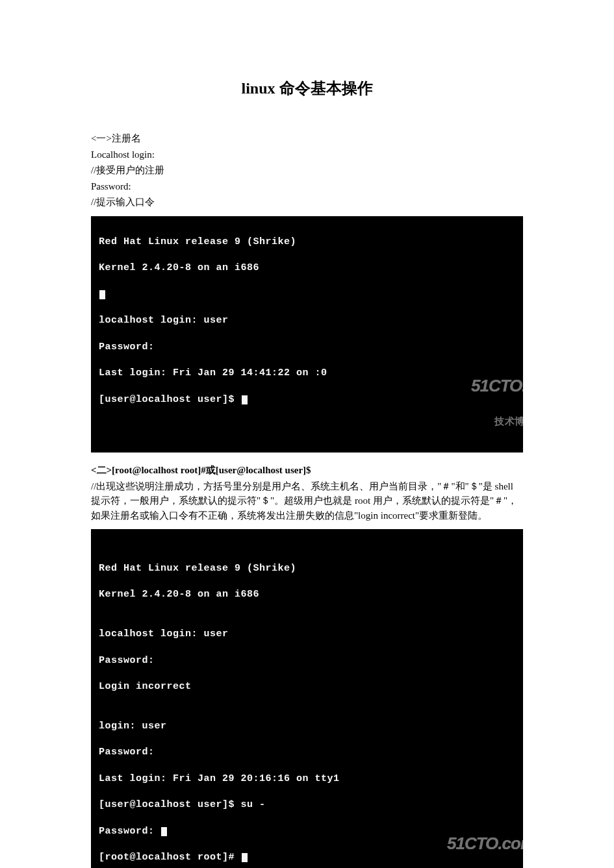 This screenshot has width=614, height=868. Describe the element at coordinates (307, 569) in the screenshot. I see `term2-l1: Red Hat Linux release 9 (Shrike)` at that location.